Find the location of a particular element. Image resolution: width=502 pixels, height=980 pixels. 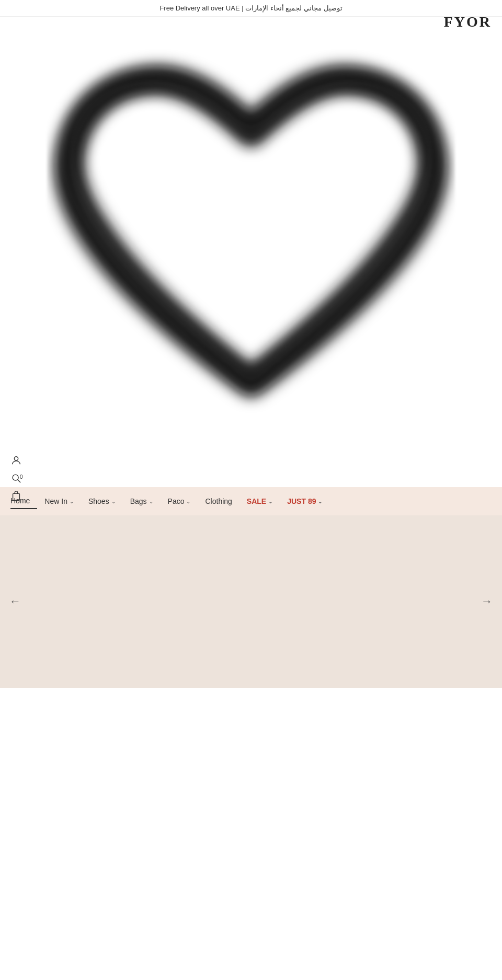

header: FYOR is located at coordinates (251, 22).